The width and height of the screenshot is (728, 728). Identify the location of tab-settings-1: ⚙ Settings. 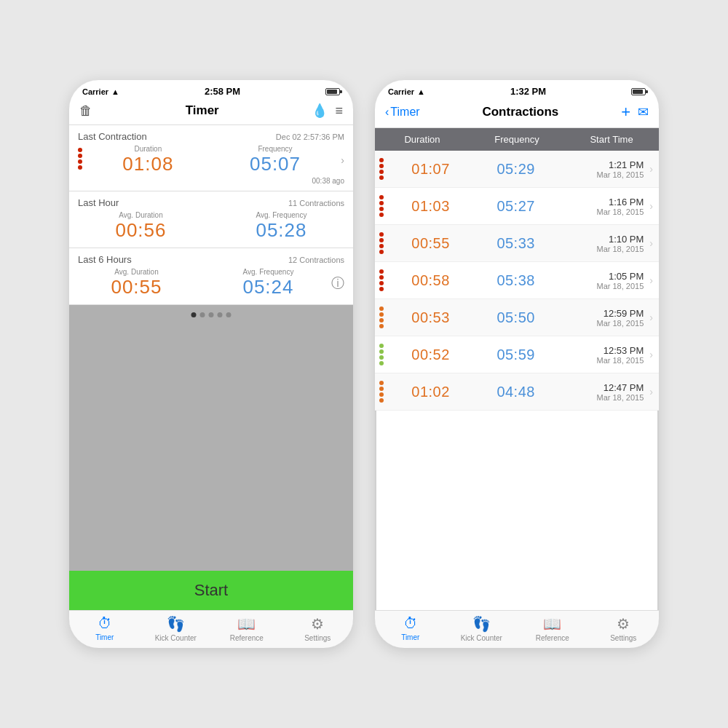
(318, 629).